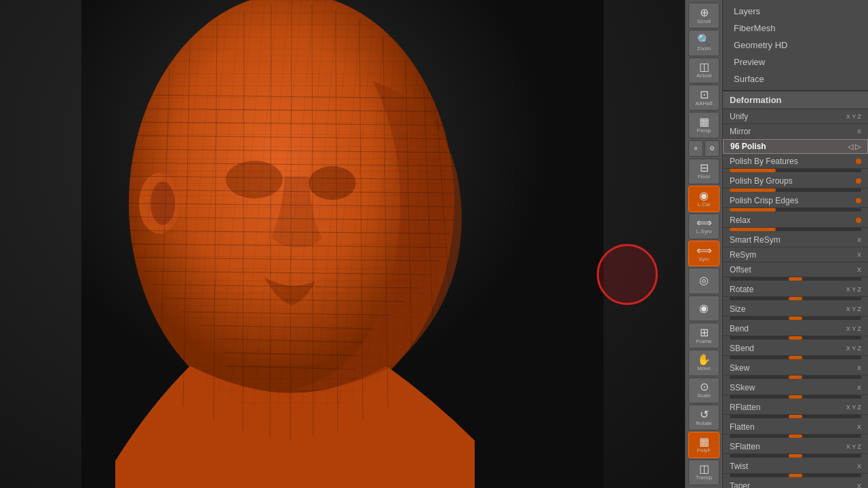 This screenshot has width=868, height=488. Describe the element at coordinates (753, 229) in the screenshot. I see `relax-fill` at that location.